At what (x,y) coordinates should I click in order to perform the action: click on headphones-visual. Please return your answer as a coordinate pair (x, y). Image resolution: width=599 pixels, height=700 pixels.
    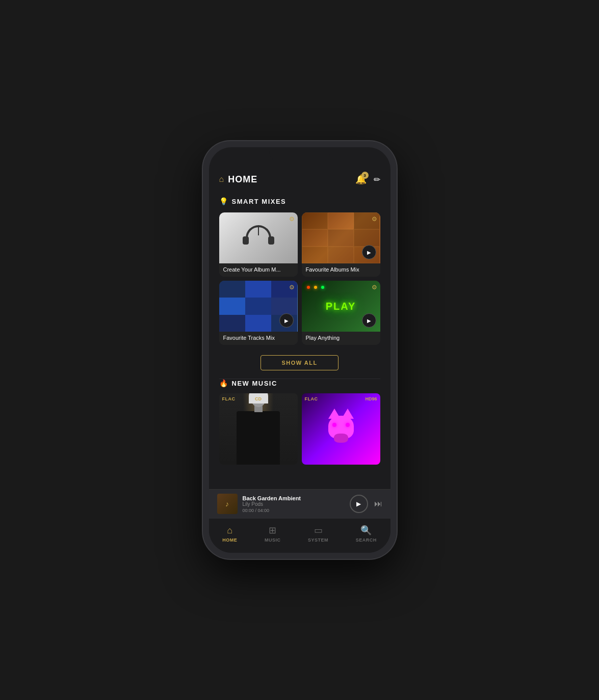
    Looking at the image, I should click on (258, 238).